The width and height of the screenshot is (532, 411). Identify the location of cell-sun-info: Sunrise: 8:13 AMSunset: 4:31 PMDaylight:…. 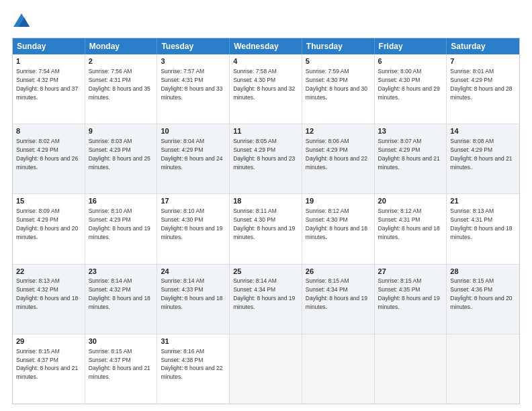
(481, 224).